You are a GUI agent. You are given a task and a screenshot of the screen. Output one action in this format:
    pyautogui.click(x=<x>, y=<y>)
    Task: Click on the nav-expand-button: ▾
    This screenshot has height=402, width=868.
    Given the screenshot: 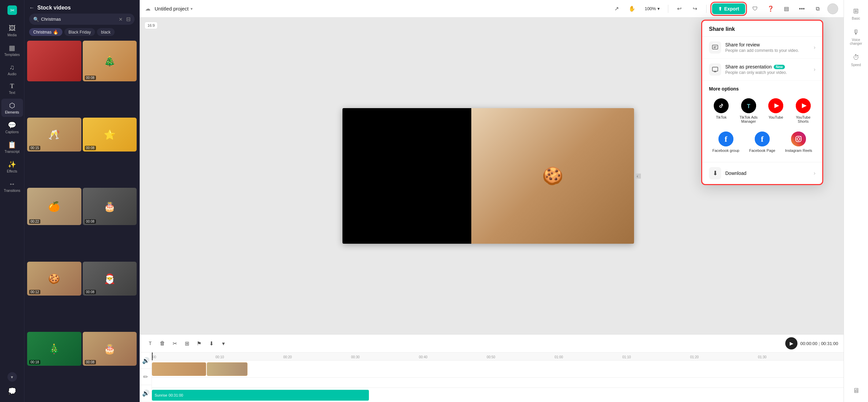 What is the action you would take?
    pyautogui.click(x=12, y=377)
    